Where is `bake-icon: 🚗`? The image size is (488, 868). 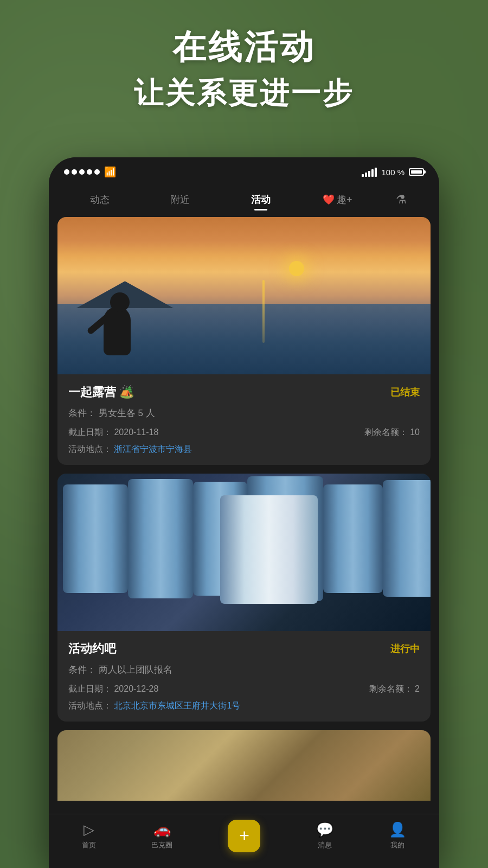
bake-icon: 🚗 is located at coordinates (162, 830).